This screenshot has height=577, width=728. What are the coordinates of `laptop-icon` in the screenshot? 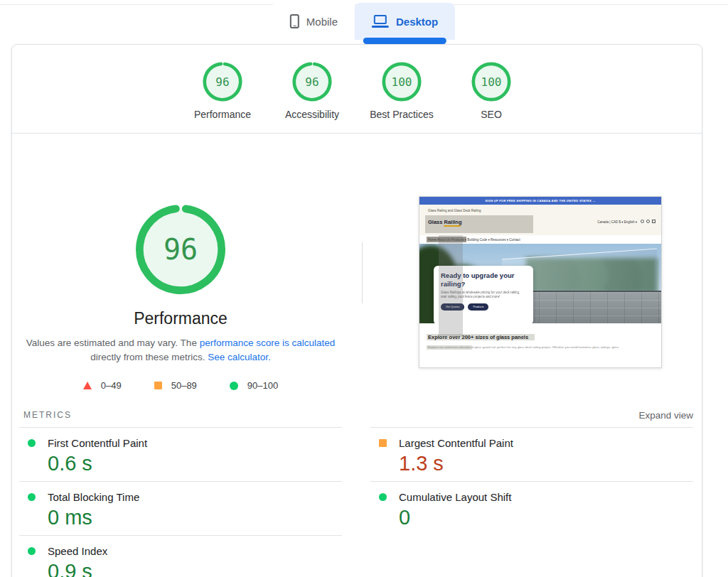 It's located at (380, 21).